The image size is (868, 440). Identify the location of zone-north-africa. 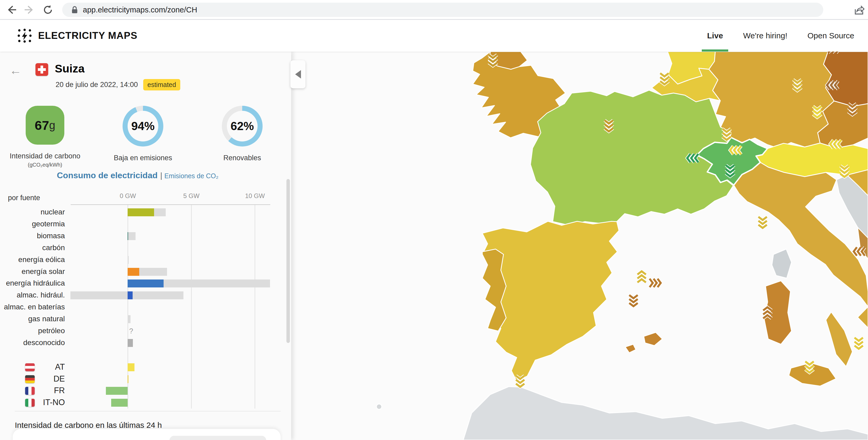
(666, 413).